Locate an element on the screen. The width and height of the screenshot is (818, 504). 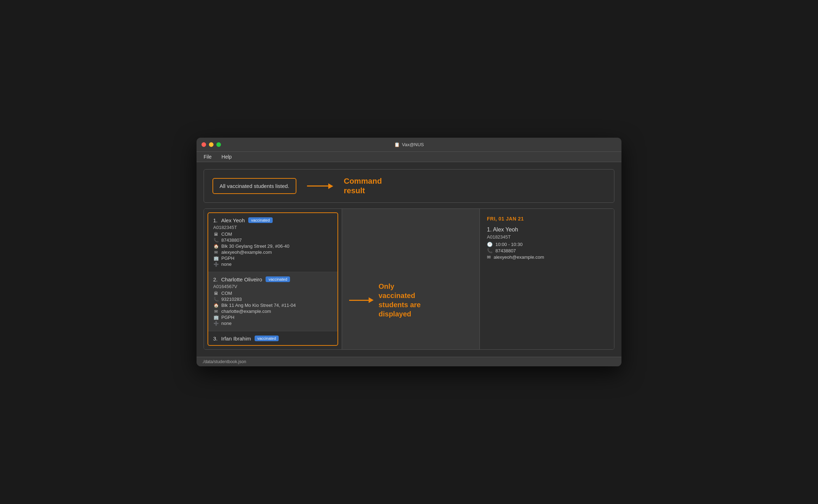
appointment-date: FRI, 01 JAN 21 is located at coordinates (547, 219).